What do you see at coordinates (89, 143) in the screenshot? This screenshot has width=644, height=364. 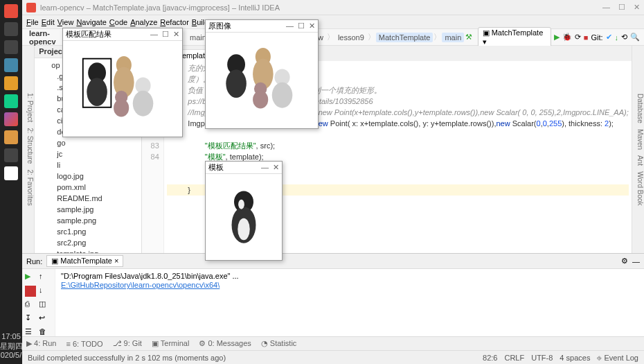 I see `tree-item: go` at bounding box center [89, 143].